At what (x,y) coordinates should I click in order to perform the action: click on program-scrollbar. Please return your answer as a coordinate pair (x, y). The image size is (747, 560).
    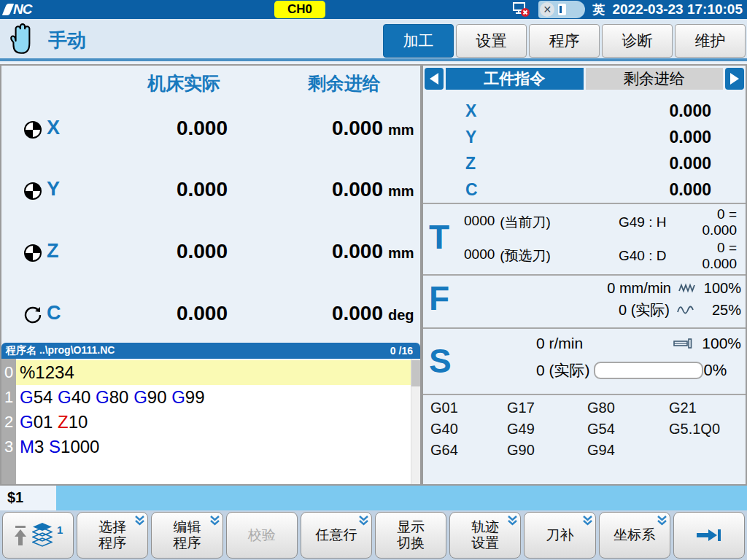
    Looking at the image, I should click on (416, 421).